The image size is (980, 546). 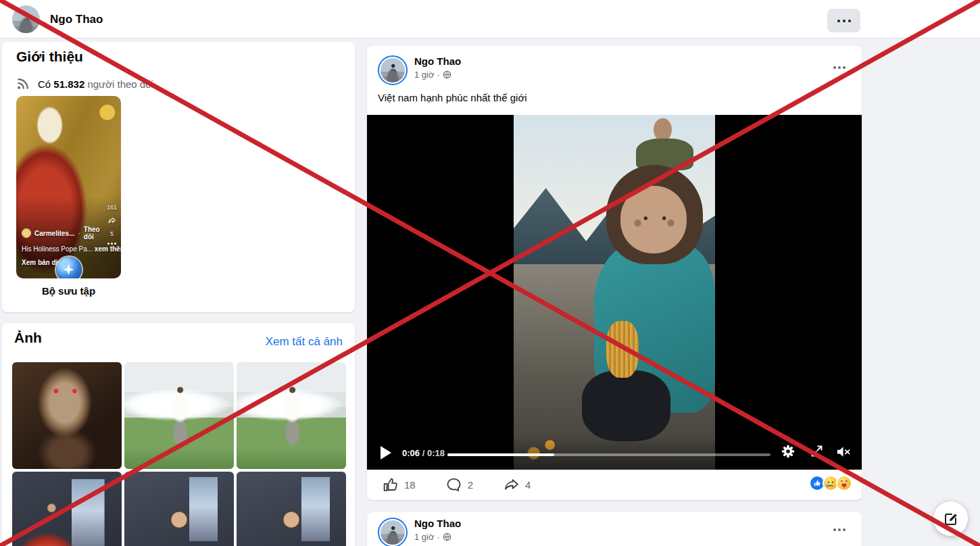 I want to click on comment-count: 2, so click(x=470, y=485).